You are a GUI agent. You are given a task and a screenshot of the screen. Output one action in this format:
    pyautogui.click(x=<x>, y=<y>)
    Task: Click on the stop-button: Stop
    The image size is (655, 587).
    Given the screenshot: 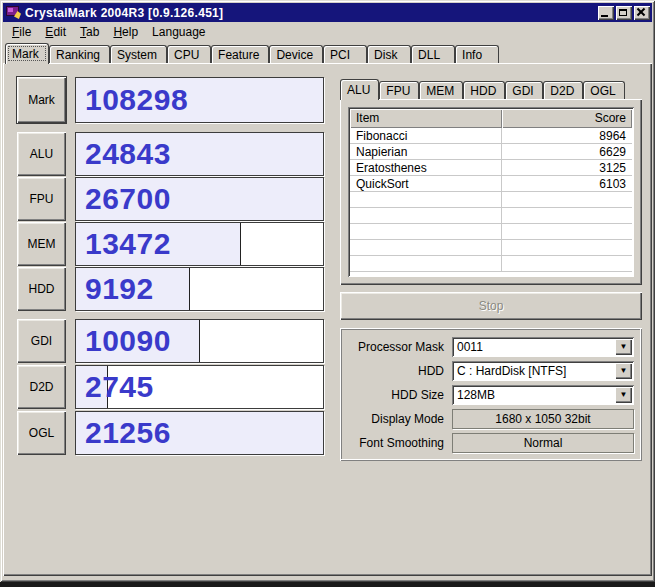 What is the action you would take?
    pyautogui.click(x=491, y=306)
    